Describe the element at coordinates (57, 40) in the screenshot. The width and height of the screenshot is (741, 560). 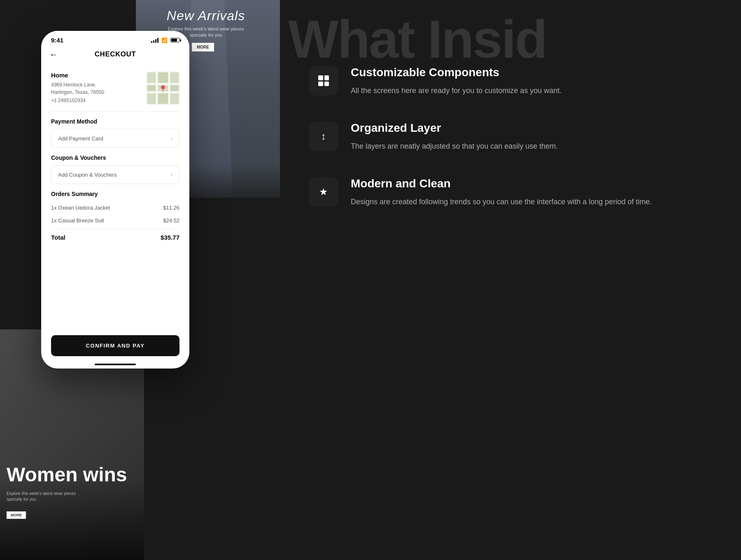
I see `status-time: 9:41` at that location.